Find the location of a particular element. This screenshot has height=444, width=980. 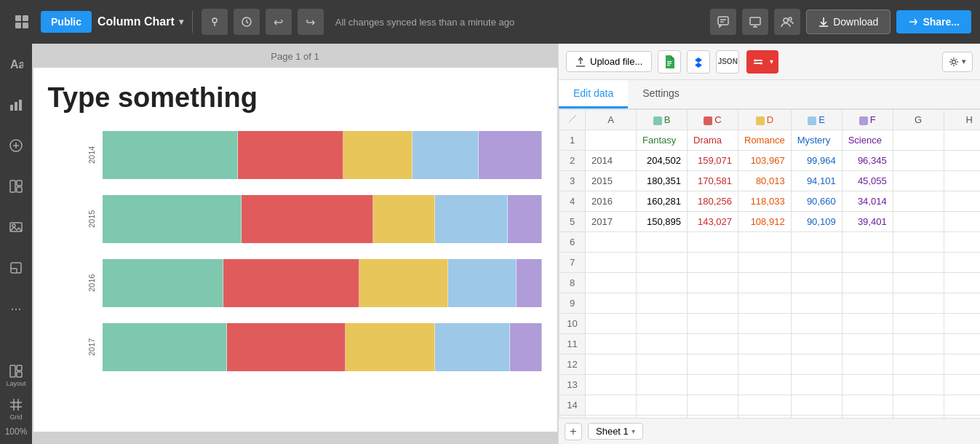

settings-gear-button: ▾ is located at coordinates (957, 62).